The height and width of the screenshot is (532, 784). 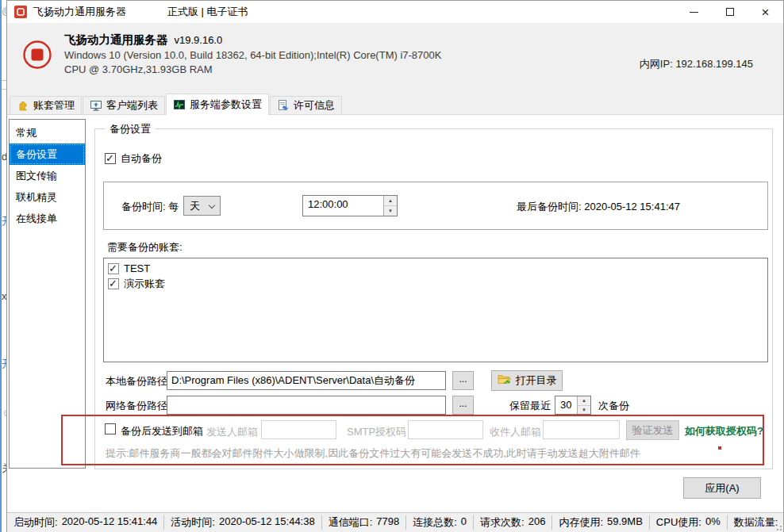 What do you see at coordinates (225, 105) in the screenshot?
I see `tab-label: 服务端参数设置` at bounding box center [225, 105].